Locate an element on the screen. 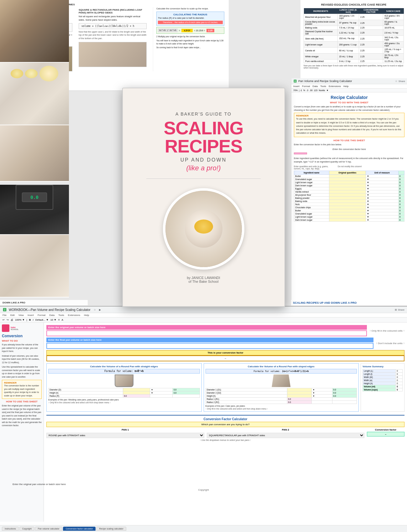  print-icon: 🖨 is located at coordinates (12, 320).